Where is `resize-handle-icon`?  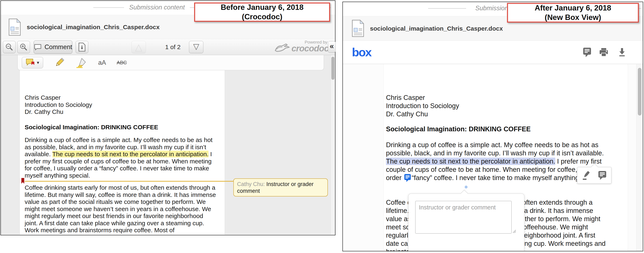
resize-handle-icon is located at coordinates (514, 231).